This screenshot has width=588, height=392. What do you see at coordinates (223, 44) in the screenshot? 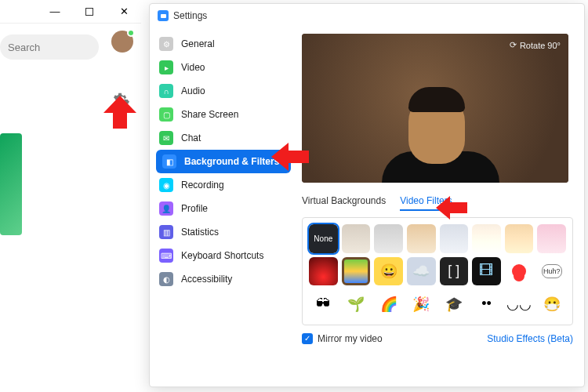
I see `sidebar-item-general: ⚙General` at bounding box center [223, 44].